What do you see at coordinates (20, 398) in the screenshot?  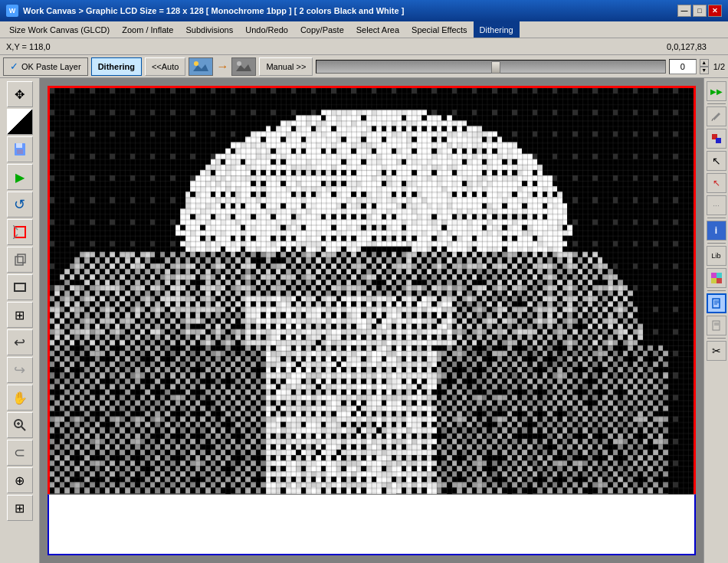 I see `tool-hand: ✋` at bounding box center [20, 398].